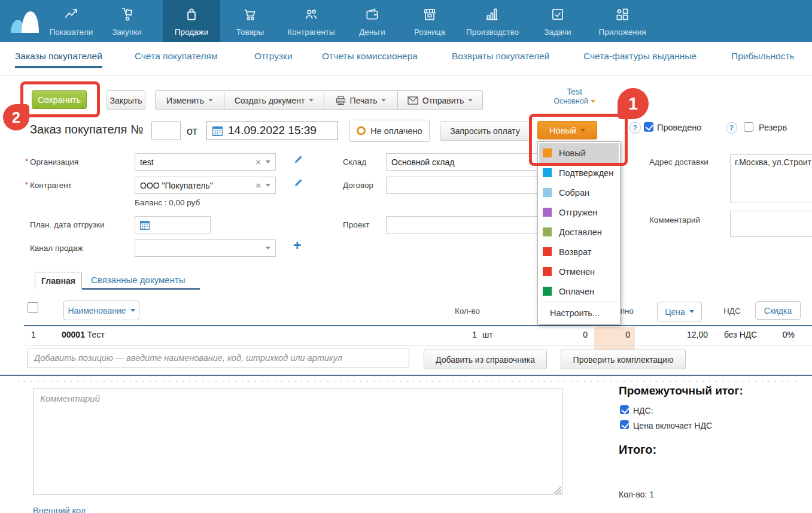 Image resolution: width=812 pixels, height=513 pixels. I want to click on status-option-paid: Оплачен, so click(579, 291).